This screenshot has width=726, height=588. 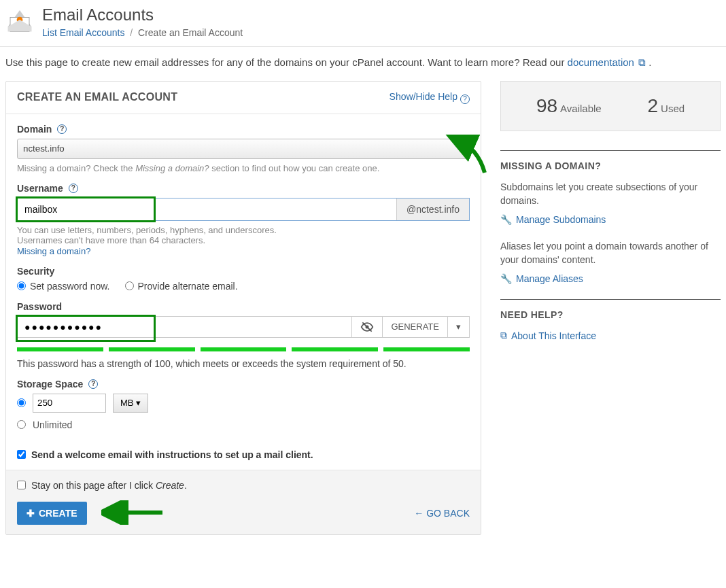 What do you see at coordinates (52, 425) in the screenshot?
I see `unlimited-label: Unlimited` at bounding box center [52, 425].